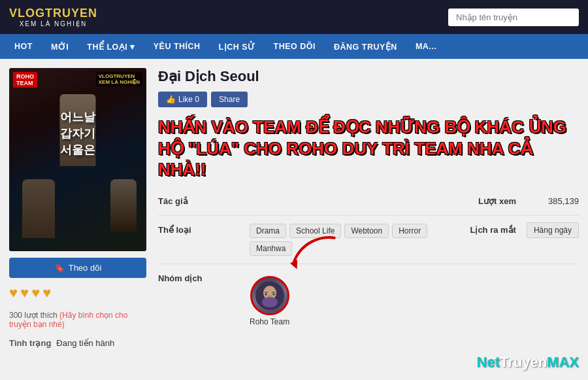  I want to click on action-buttons: 👍 Like 0 Share, so click(368, 99).